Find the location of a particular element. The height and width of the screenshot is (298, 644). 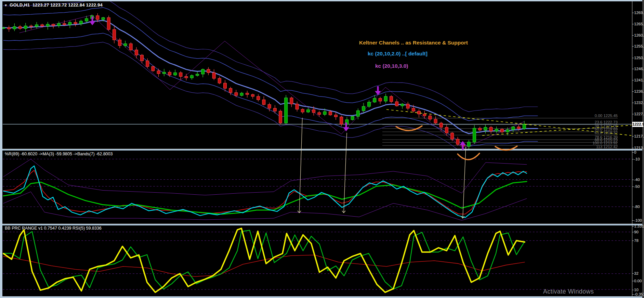

chart-title-symbol: GOLD,H1 is located at coordinates (20, 5).